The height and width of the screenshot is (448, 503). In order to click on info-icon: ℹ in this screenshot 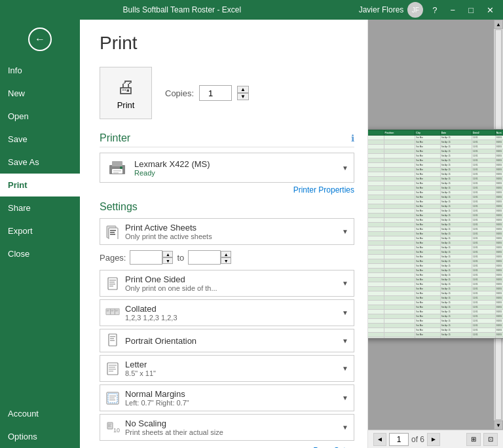, I will do `click(352, 138)`.